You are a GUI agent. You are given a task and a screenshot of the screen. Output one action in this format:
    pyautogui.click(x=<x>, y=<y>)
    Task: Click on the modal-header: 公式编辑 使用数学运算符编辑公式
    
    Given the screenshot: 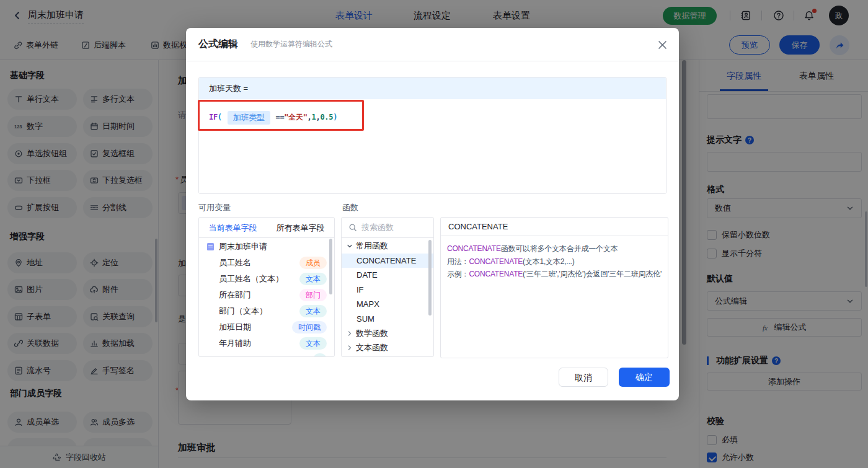 What is the action you would take?
    pyautogui.click(x=433, y=45)
    